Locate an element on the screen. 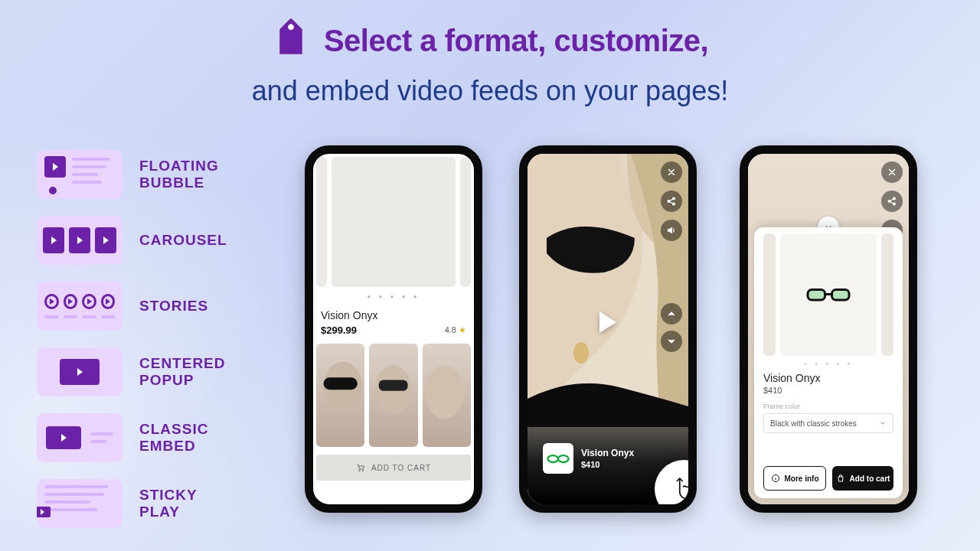  headline-line1: Select a format, customize, is located at coordinates (516, 41).